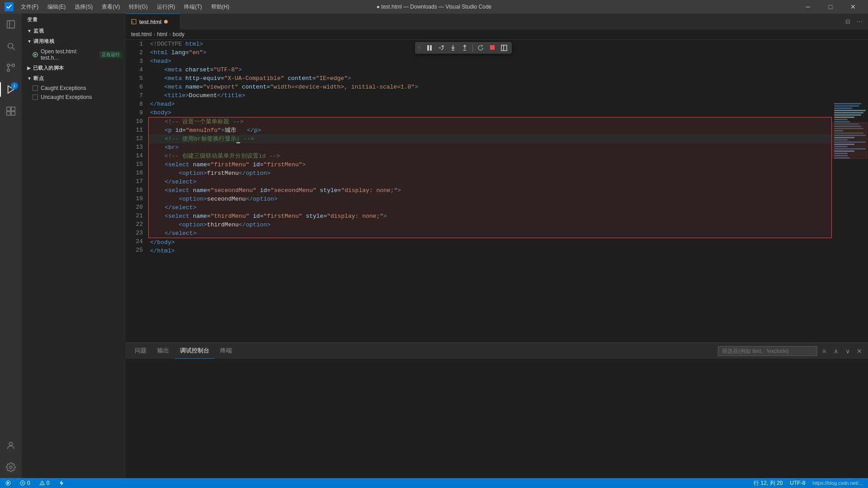  What do you see at coordinates (497, 22) in the screenshot?
I see `editor-tabbar: h test.html ⊟ ⋯` at bounding box center [497, 22].